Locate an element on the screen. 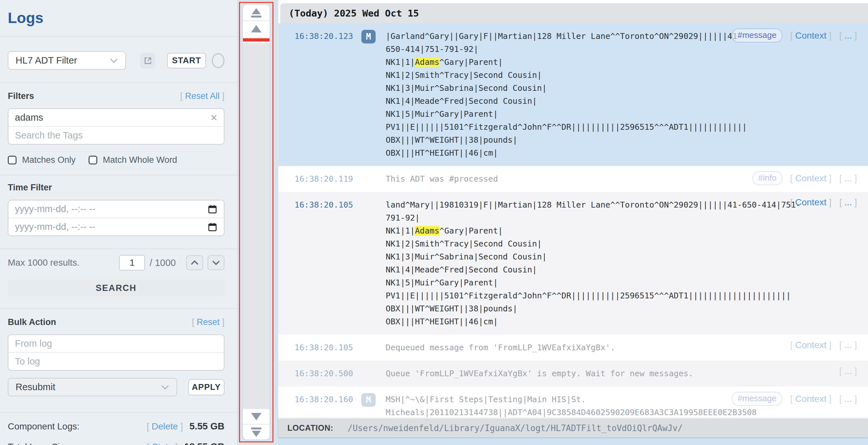 This screenshot has width=868, height=445. open-external-button is located at coordinates (148, 61).